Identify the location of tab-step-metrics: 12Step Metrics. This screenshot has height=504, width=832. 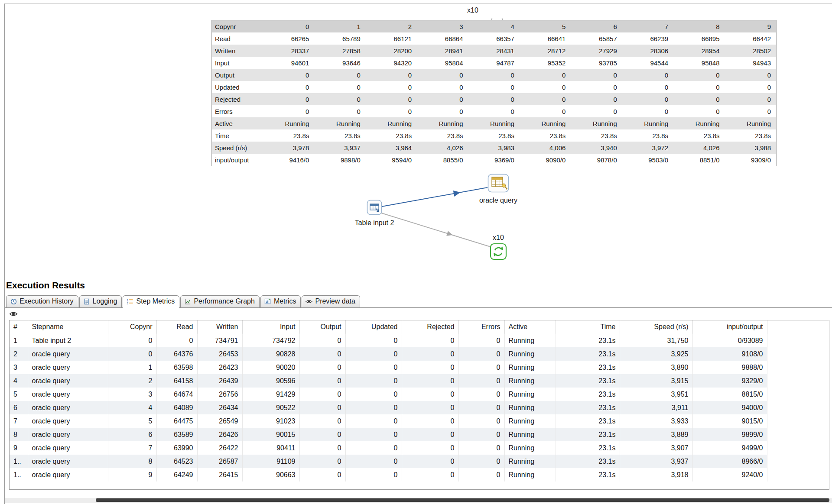
(151, 301).